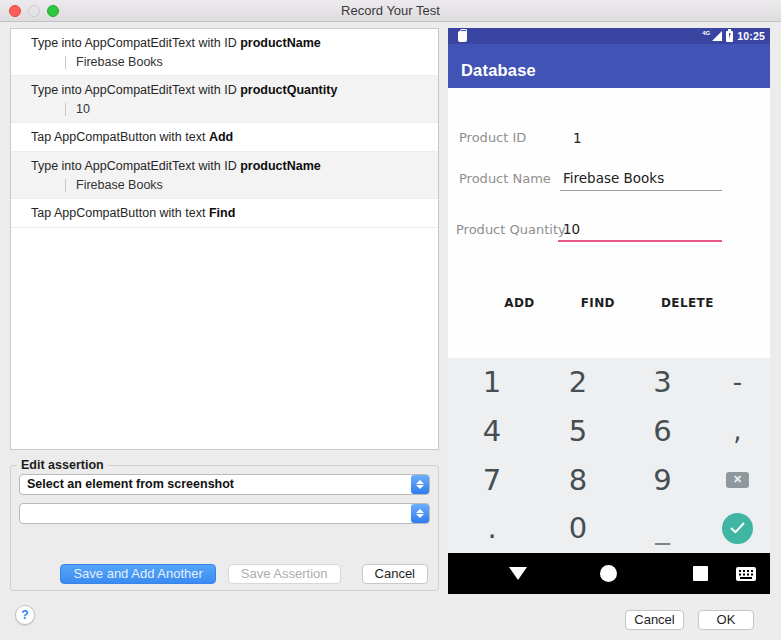 This screenshot has height=640, width=781. I want to click on action-target: Find, so click(222, 213).